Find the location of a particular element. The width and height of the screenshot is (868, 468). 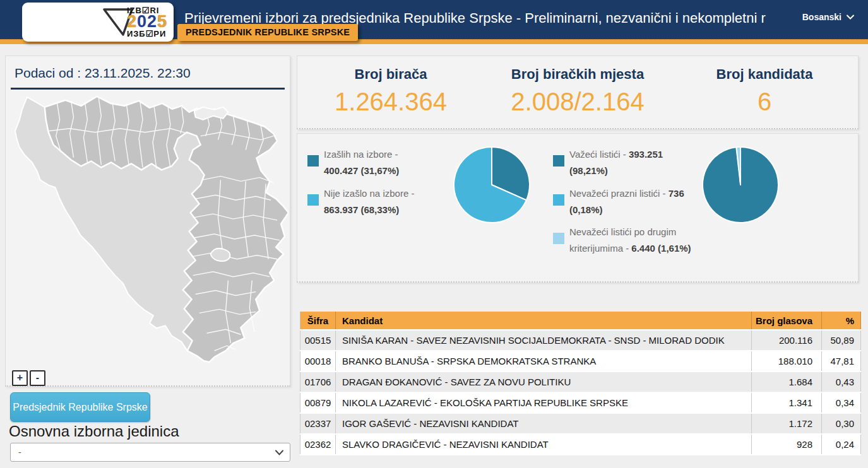

cell-name: IGOR GAŠEVIĆ - NEZAVISNI KANDIDAT is located at coordinates (543, 424).